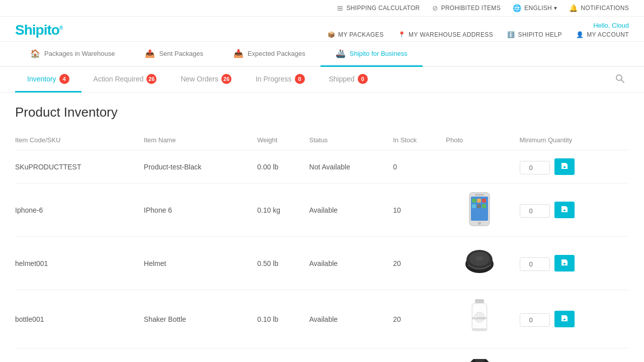 The image size is (644, 362). I want to click on cell-sku: helmet001, so click(79, 263).